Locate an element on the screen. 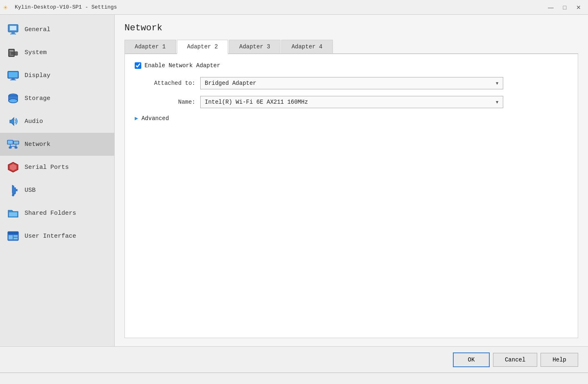 The width and height of the screenshot is (588, 384). sidebar-item-network: Network is located at coordinates (57, 144).